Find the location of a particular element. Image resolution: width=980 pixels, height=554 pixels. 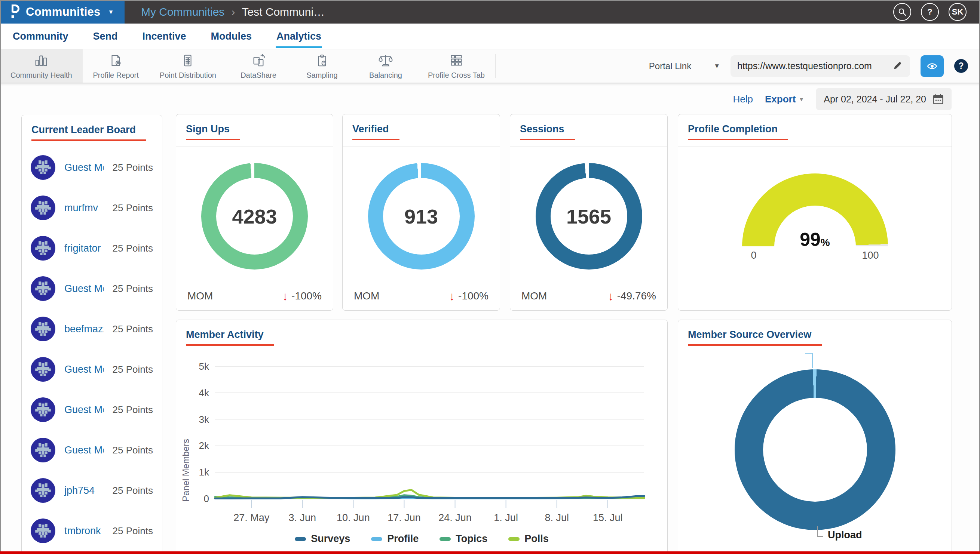

datashare-icon is located at coordinates (258, 61).